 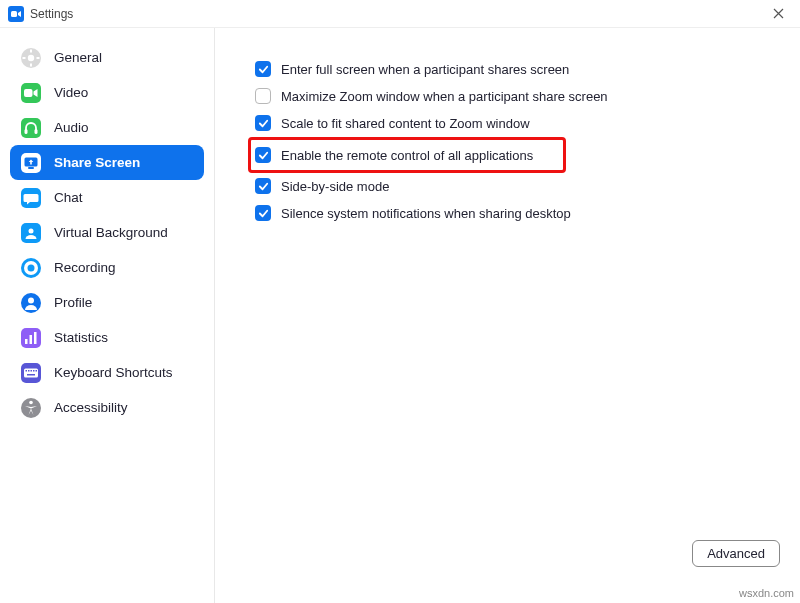 I want to click on option-scale-to-fit: Scale to fit shared content to Zoom wind…, so click(x=516, y=123).